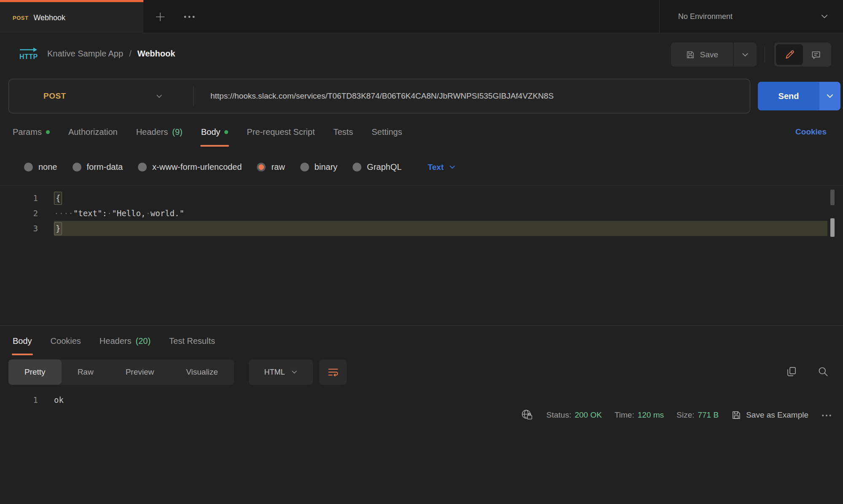  What do you see at coordinates (105, 167) in the screenshot?
I see `body-type-label: form-data` at bounding box center [105, 167].